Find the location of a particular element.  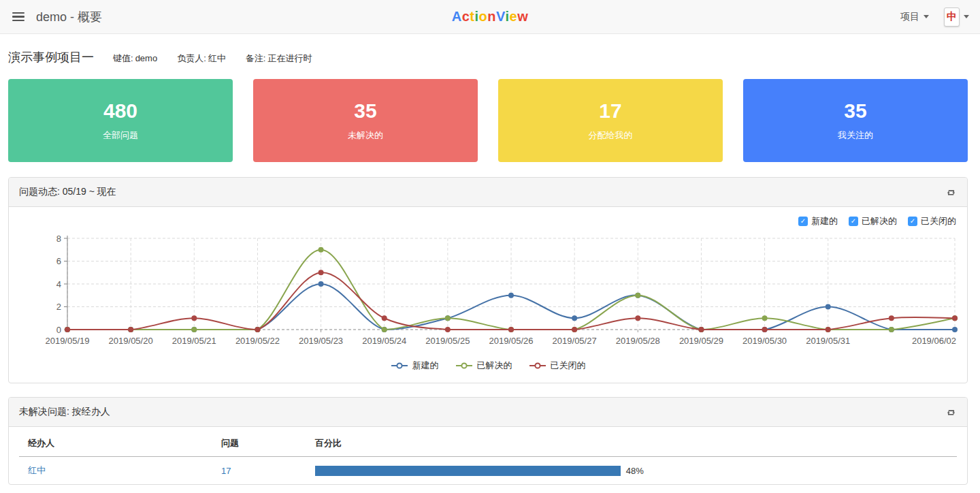

percent-bar is located at coordinates (468, 471).